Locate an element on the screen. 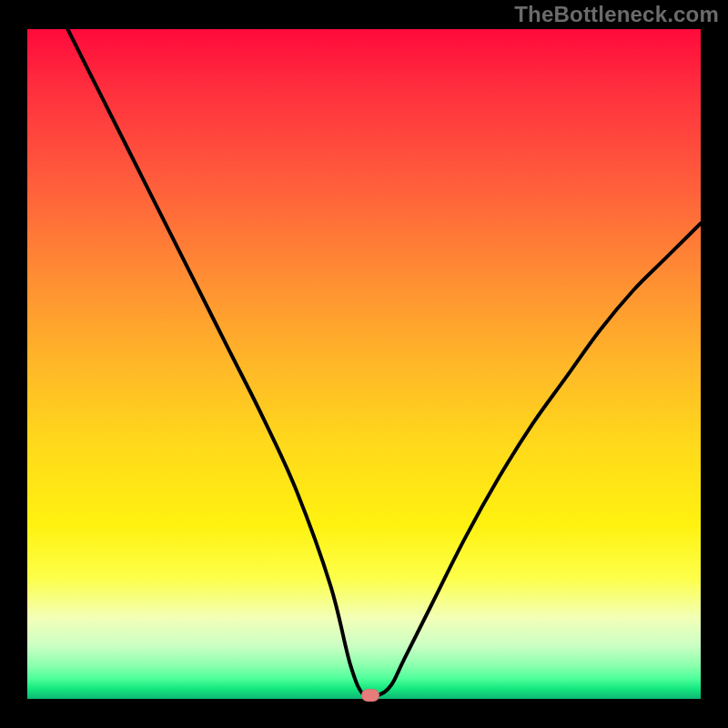 The height and width of the screenshot is (728, 728). attribution-text: TheBottleneck.com is located at coordinates (617, 15).